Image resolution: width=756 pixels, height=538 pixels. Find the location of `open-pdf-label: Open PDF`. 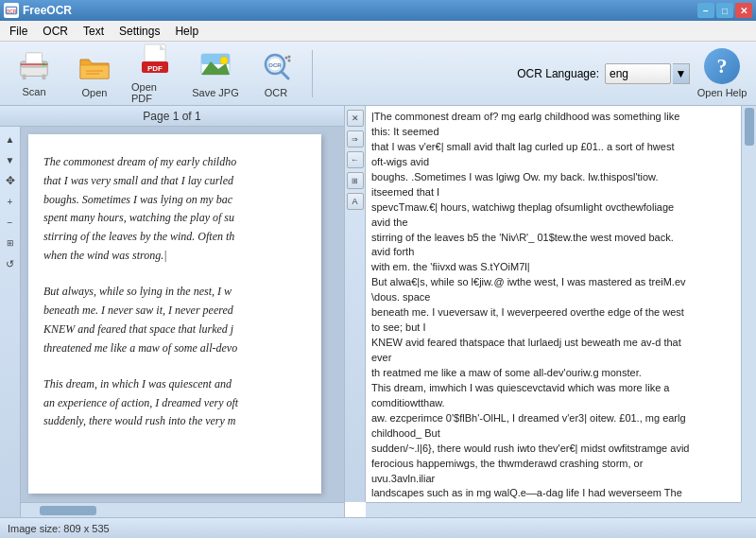

open-pdf-label: Open PDF is located at coordinates (155, 93).